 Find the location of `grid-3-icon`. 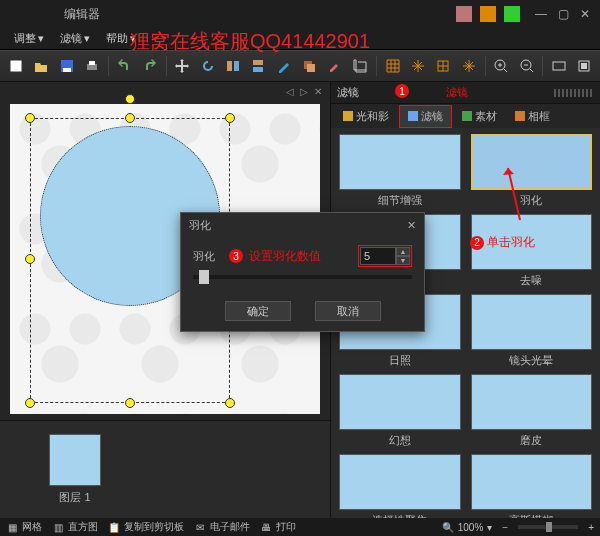

grid-3-icon is located at coordinates (444, 66).